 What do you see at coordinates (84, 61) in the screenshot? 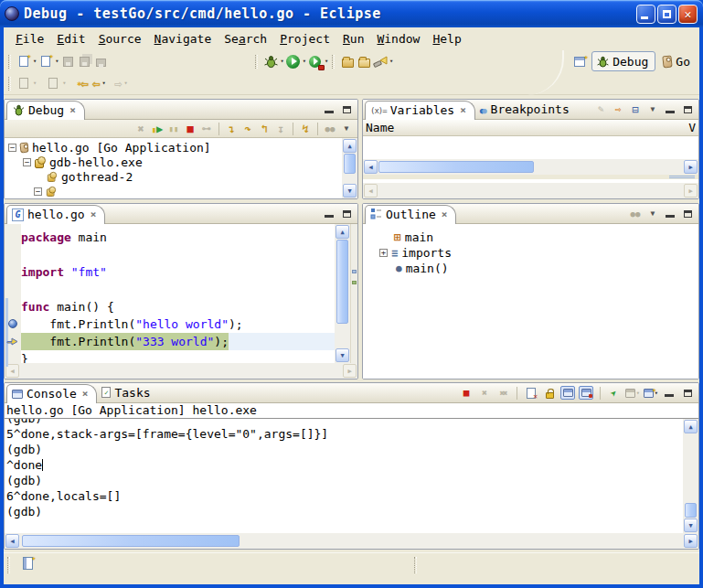
I see `save-all-button` at bounding box center [84, 61].